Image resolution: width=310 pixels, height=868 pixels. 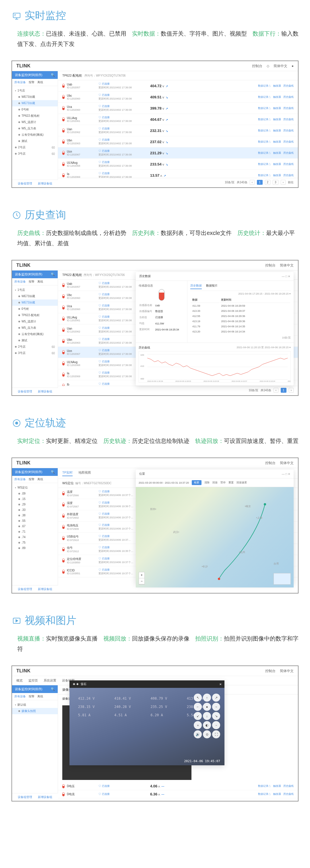 I want to click on sidebar-item: .74, so click(x=35, y=537).